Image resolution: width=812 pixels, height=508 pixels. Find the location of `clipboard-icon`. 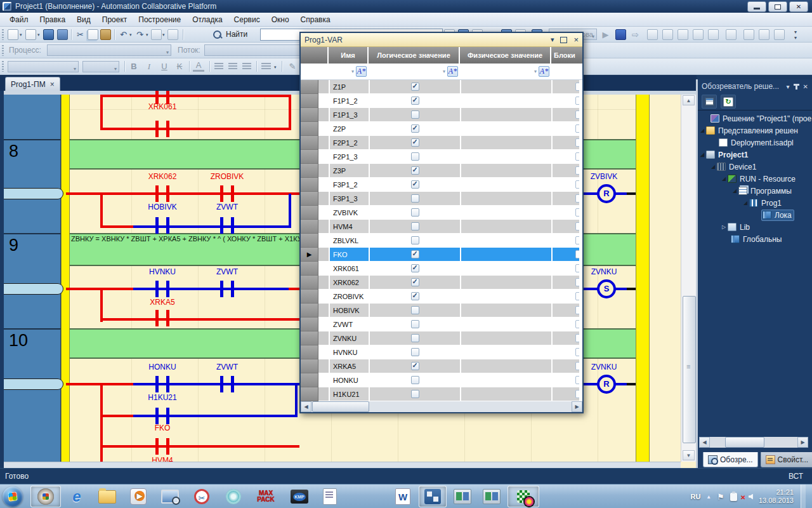

clipboard-icon is located at coordinates (733, 497).